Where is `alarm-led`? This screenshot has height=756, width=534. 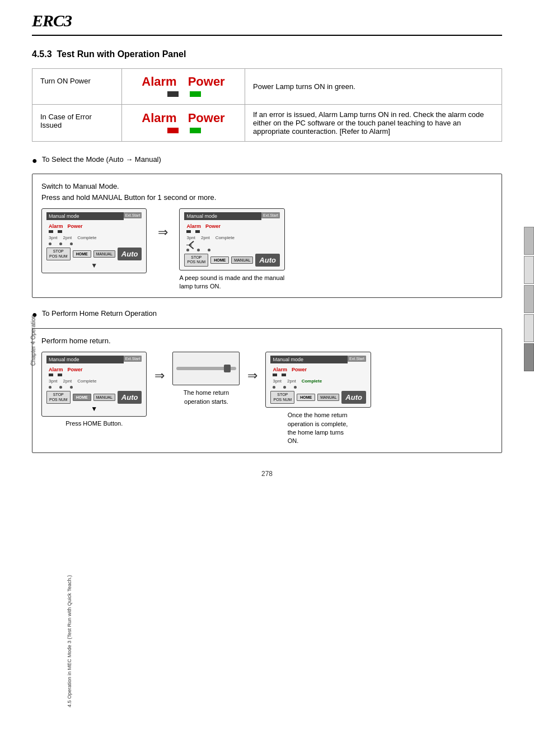
alarm-led is located at coordinates (173, 94).